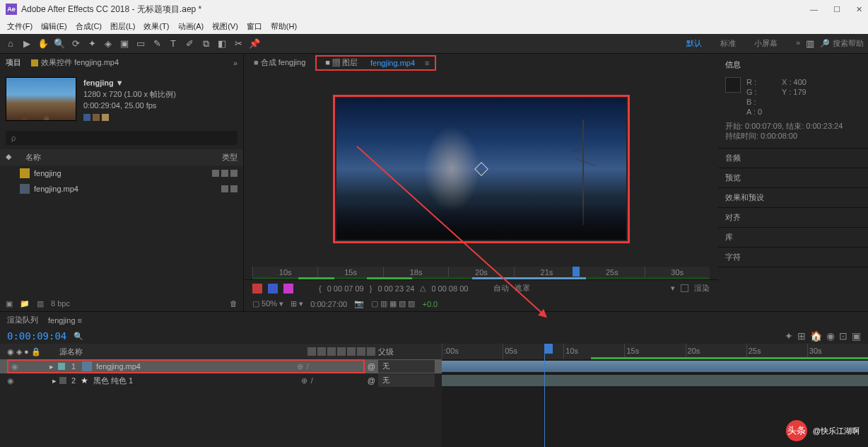 This screenshot has height=447, width=868. I want to click on menu-edit: 编辑(E), so click(54, 27).